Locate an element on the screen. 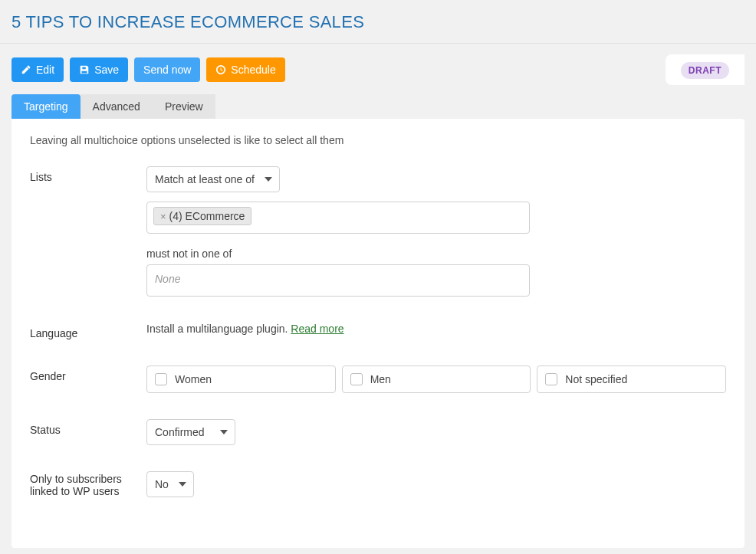  gender-option-label: Women is located at coordinates (193, 379).